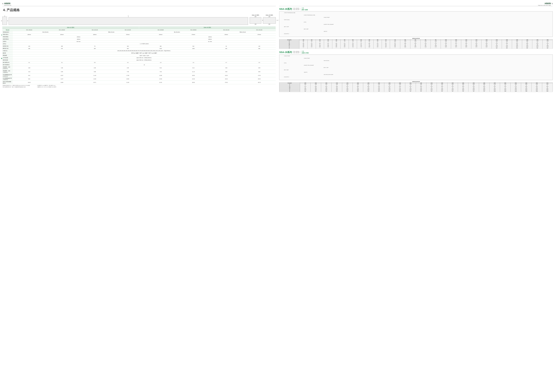  I want to click on series-hdr-20: SSA-20 系列, so click(207, 28).